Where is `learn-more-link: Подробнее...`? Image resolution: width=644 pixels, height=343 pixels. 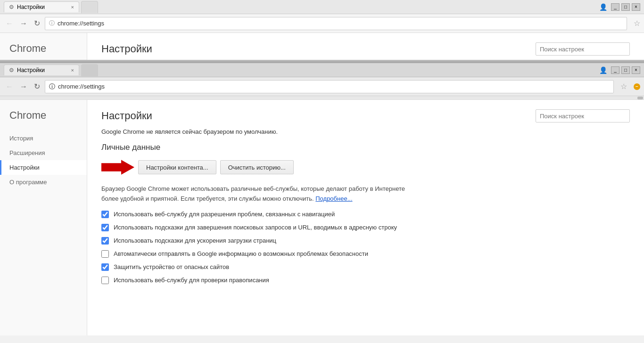
learn-more-link: Подробнее... is located at coordinates (334, 199).